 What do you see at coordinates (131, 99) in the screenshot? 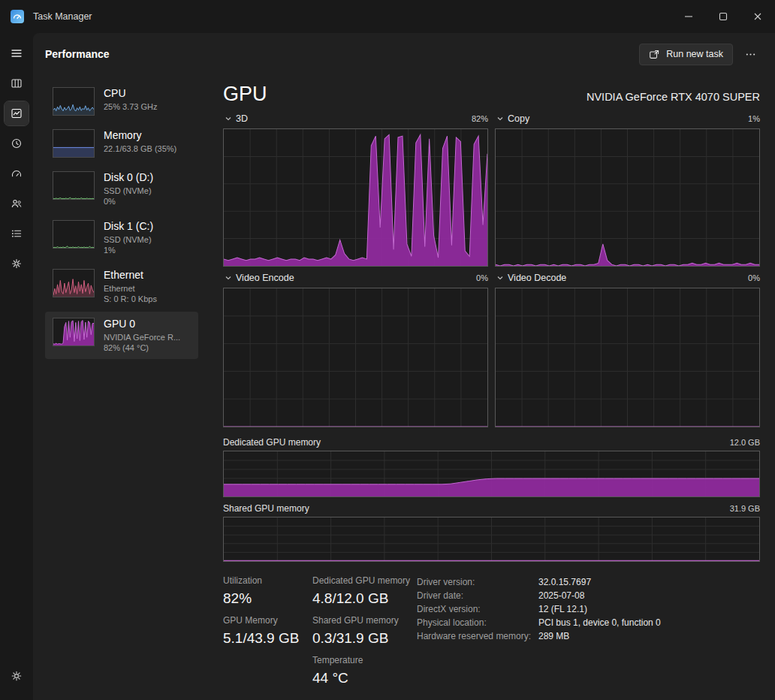
I see `cpu-texts: CPU 25% 3.73 GHz` at bounding box center [131, 99].